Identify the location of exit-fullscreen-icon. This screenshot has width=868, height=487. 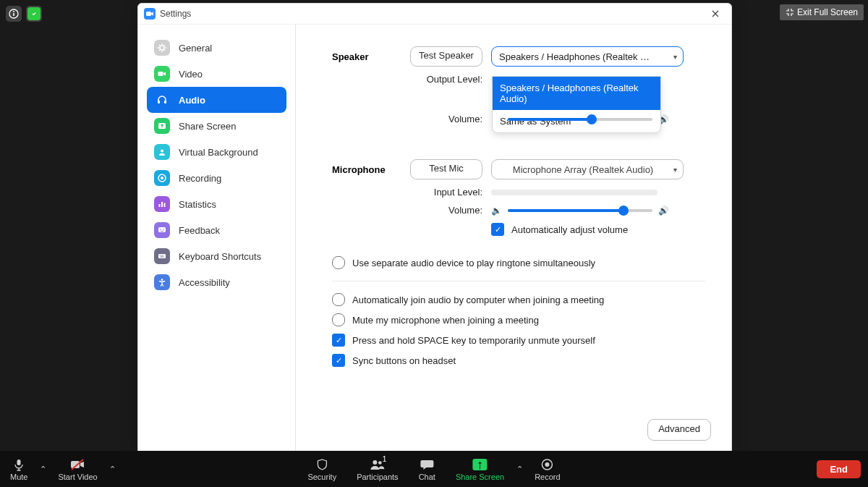
(790, 12).